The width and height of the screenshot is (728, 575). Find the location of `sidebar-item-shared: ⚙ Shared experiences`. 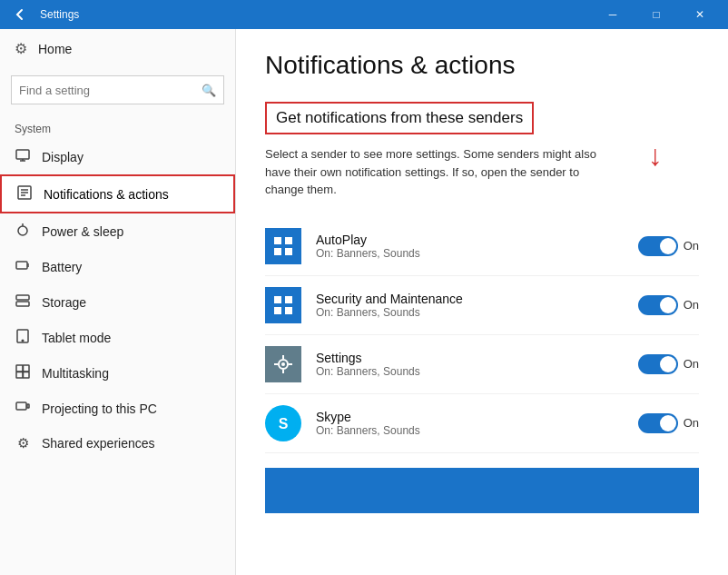

sidebar-item-shared: ⚙ Shared experiences is located at coordinates (118, 443).